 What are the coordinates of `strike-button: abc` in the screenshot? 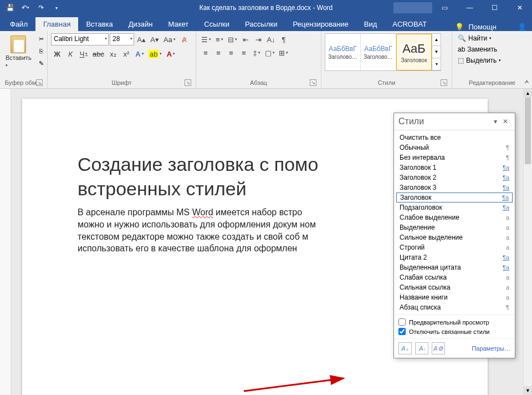 It's located at (99, 54).